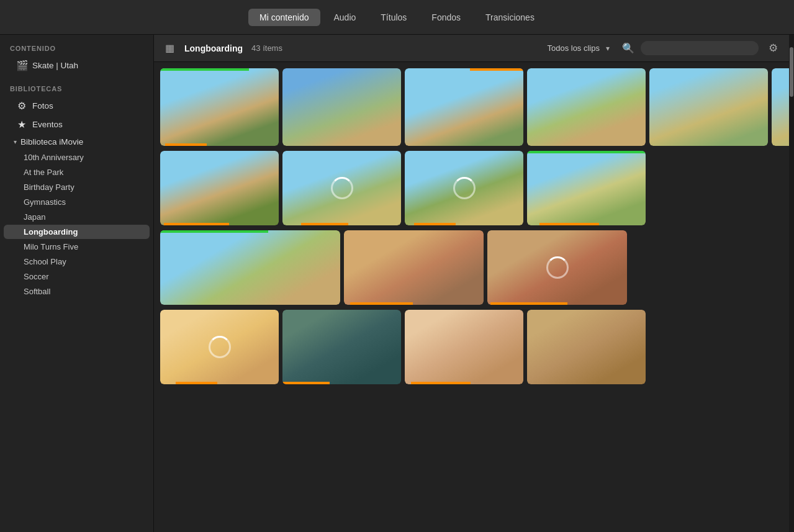 The image size is (794, 532). I want to click on sidebar-item-japan: Japan, so click(77, 217).